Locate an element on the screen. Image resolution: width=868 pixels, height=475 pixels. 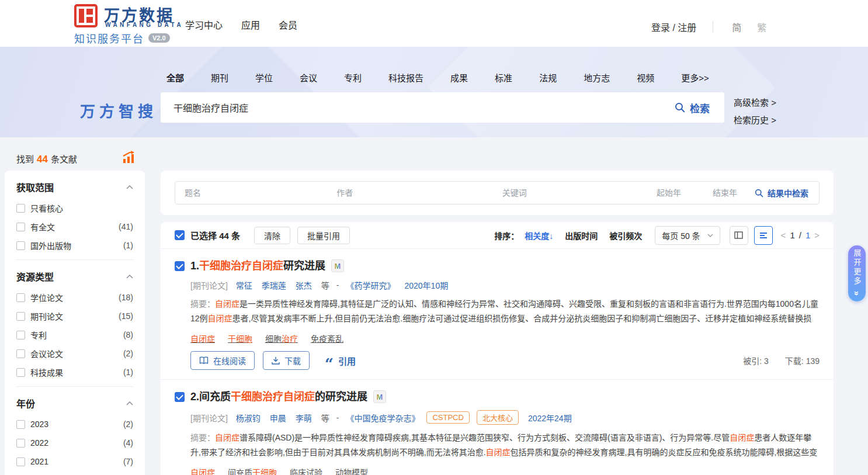
issue-link: 2020年10期 is located at coordinates (426, 285).